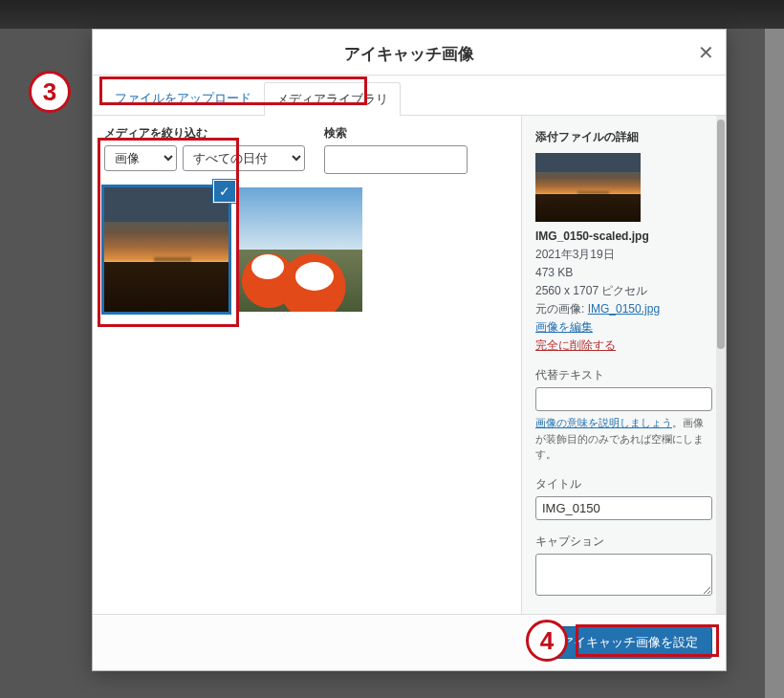  What do you see at coordinates (623, 575) in the screenshot?
I see `caption-input` at bounding box center [623, 575].